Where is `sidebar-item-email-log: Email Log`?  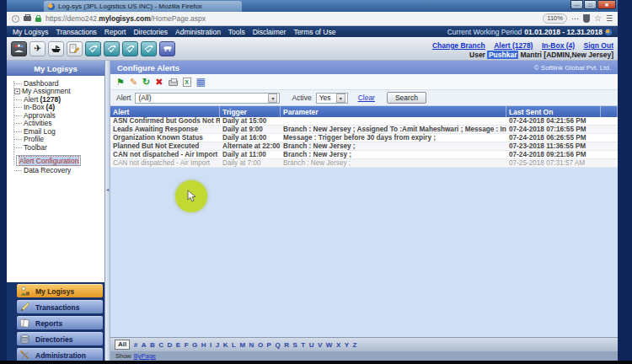 sidebar-item-email-log: Email Log is located at coordinates (58, 131).